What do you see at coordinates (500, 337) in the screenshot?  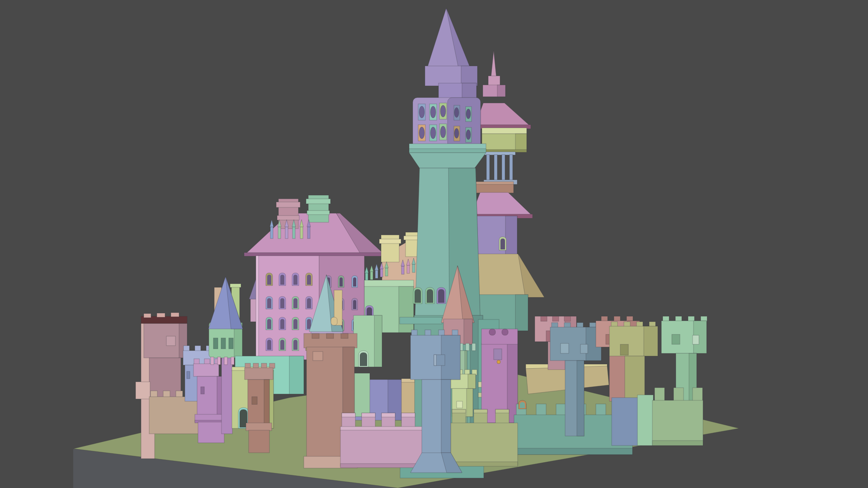 I see `magenta-tower-crown` at bounding box center [500, 337].